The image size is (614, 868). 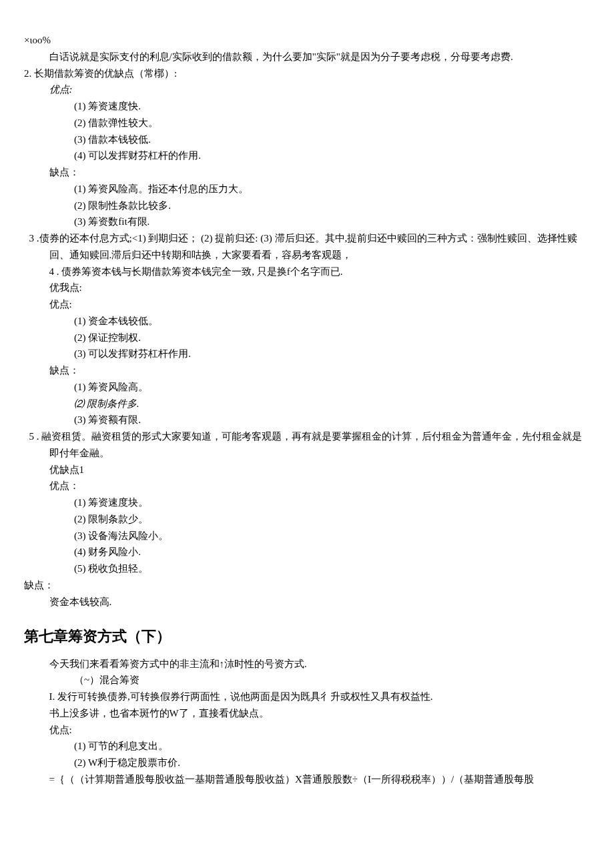 I want to click on text-line: 5 . 融资租赁。融资租赁的形式大家要知道，可能考客观题，再有就是要掌握租金的计…, so click(x=307, y=445).